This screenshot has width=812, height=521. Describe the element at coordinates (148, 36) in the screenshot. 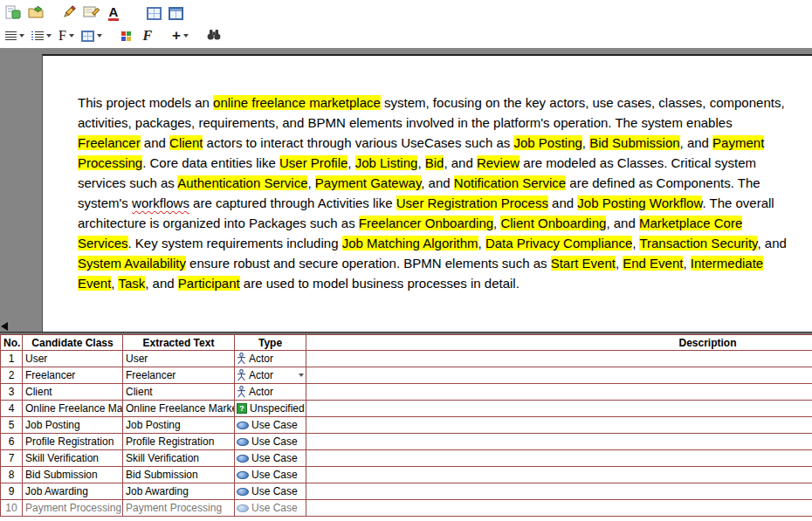

I see `formula-button: F` at that location.